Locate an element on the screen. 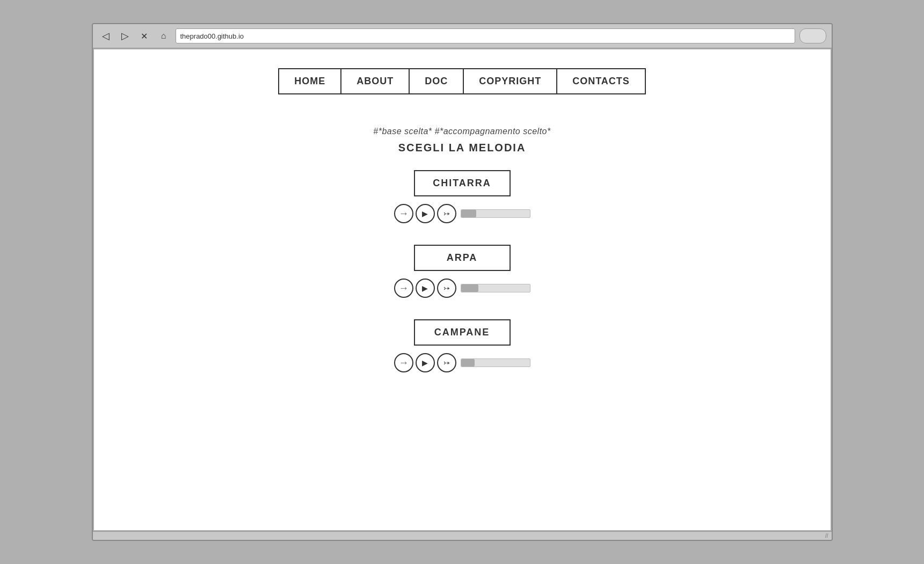 The width and height of the screenshot is (924, 564). nav-home: HOME is located at coordinates (310, 82).